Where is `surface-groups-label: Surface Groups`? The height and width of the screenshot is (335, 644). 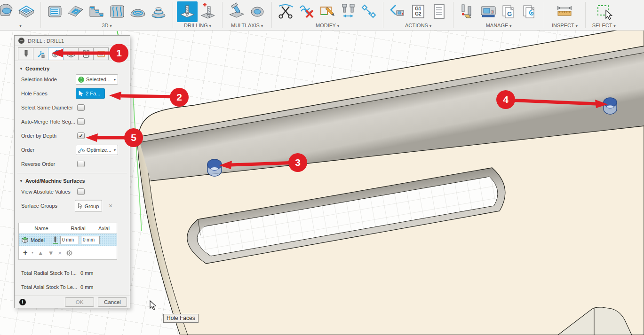
surface-groups-label: Surface Groups is located at coordinates (40, 206).